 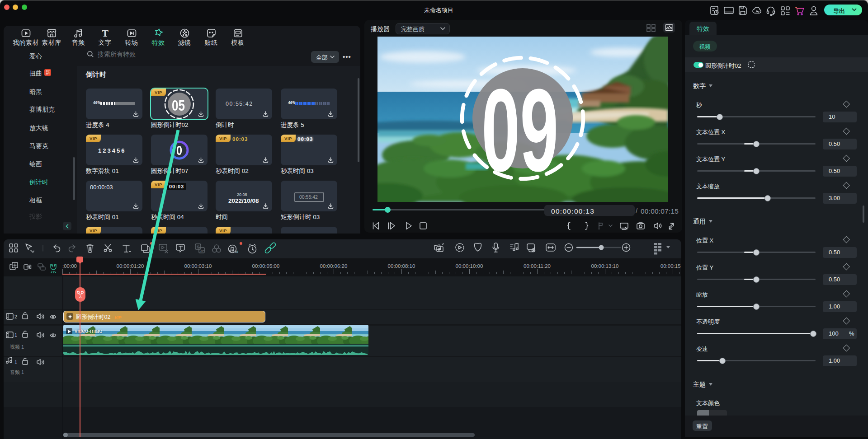 What do you see at coordinates (202, 251) in the screenshot?
I see `svg-text: A` at bounding box center [202, 251].